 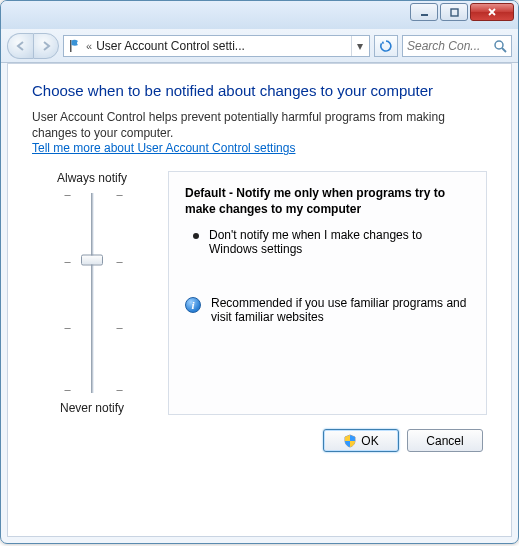 What do you see at coordinates (260, 90) in the screenshot?
I see `page-heading: Choose when to be notified about changes…` at bounding box center [260, 90].